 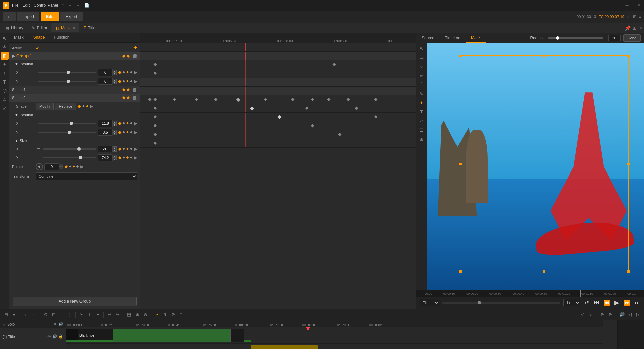 I want to click on rewind-button: ⏪, so click(x=607, y=303).